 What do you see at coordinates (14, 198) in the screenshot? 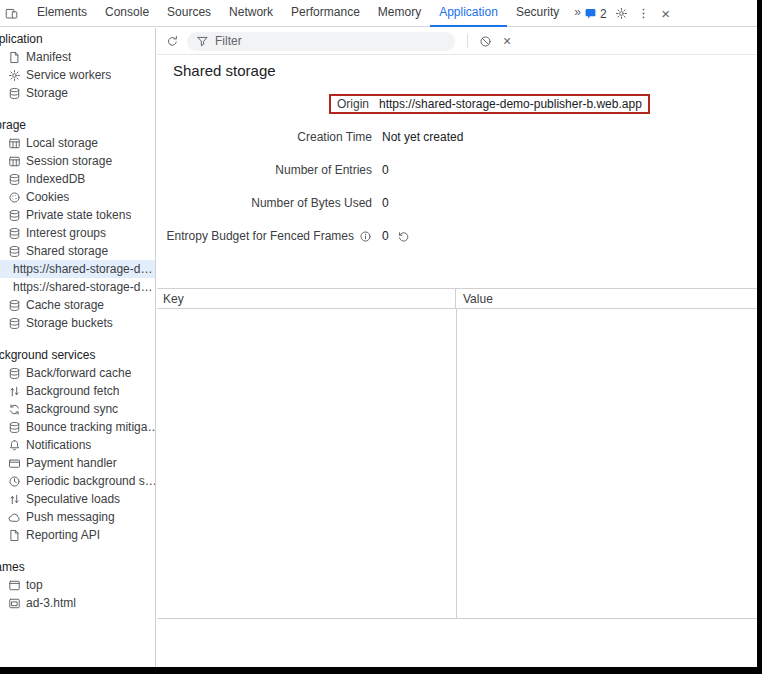
I see `cookie-icon` at bounding box center [14, 198].